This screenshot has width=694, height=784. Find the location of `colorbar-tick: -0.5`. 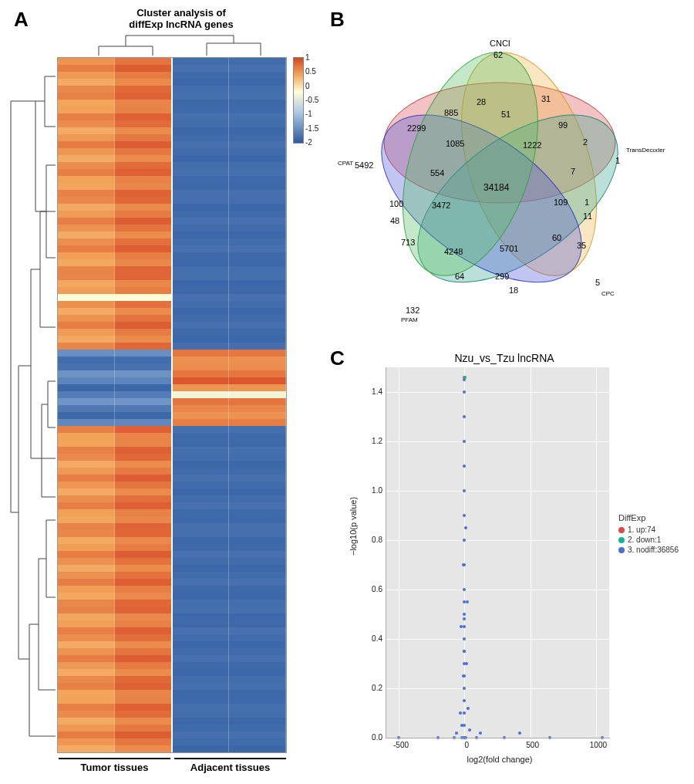

colorbar-tick: -0.5 is located at coordinates (312, 100).